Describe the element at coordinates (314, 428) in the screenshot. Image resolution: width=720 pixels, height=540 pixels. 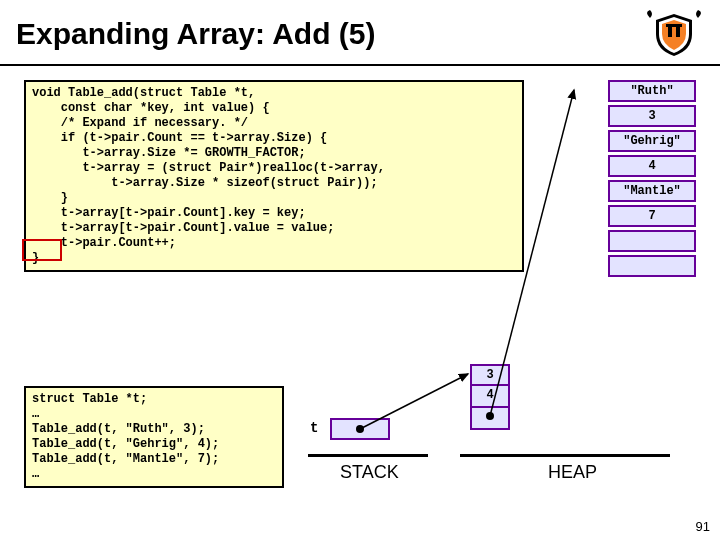
I see `variable-t-label: t` at that location.